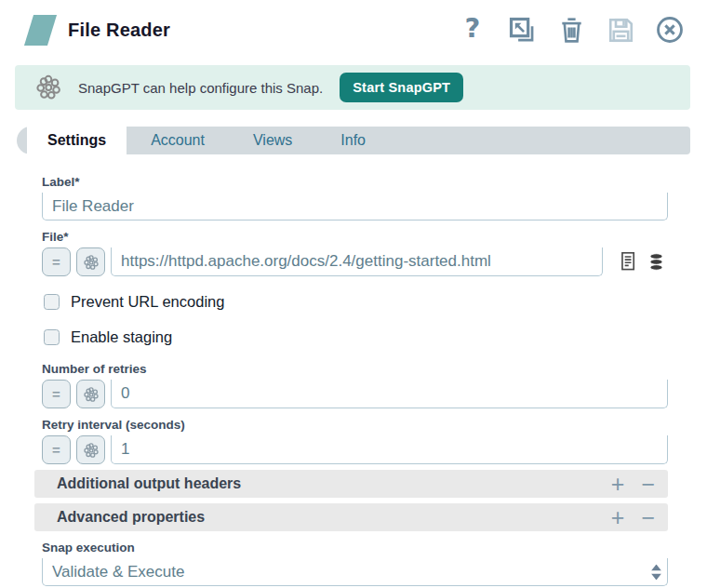  Describe the element at coordinates (355, 337) in the screenshot. I see `enable-staging-row: Enable staging` at that location.